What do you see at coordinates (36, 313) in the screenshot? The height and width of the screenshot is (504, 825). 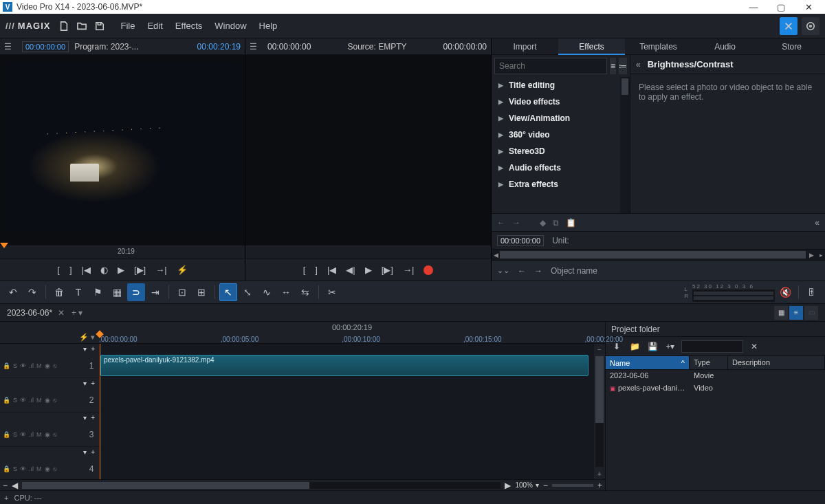 I see `timeline-tab: 2023-06-06* ✕` at bounding box center [36, 313].